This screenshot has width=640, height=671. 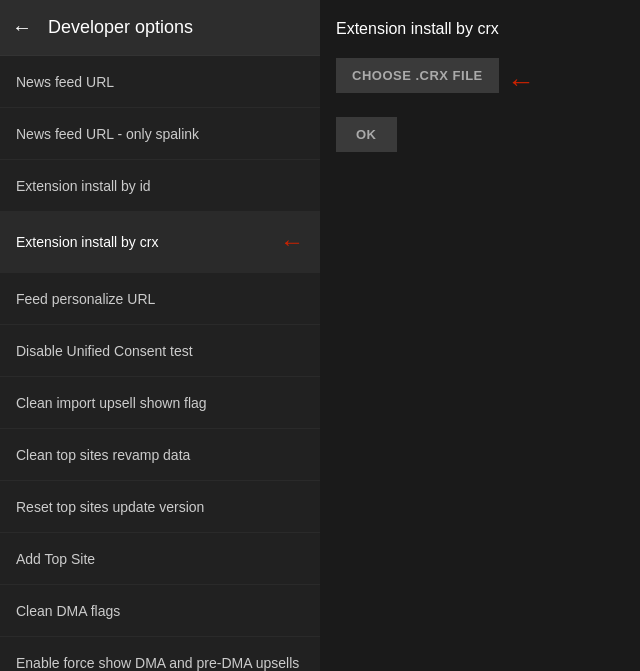 I want to click on choose-btn-row: CHOOSE .CRX FILE ←, so click(x=480, y=82).